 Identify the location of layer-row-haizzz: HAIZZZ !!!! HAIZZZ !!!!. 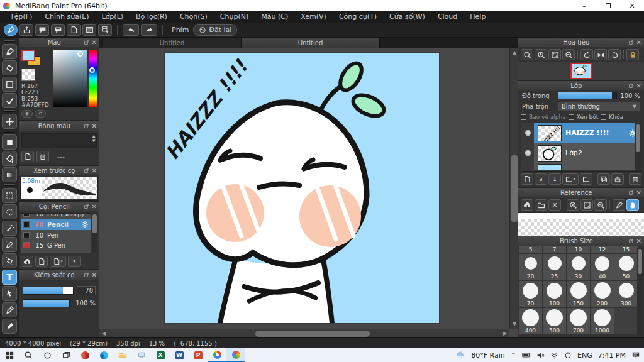
(581, 133).